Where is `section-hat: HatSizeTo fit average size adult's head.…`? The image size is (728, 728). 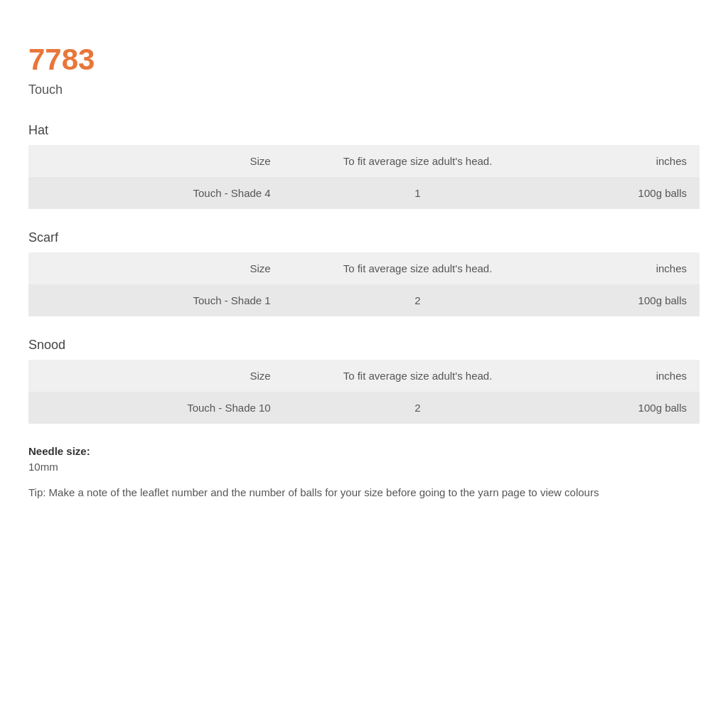 section-hat: HatSizeTo fit average size adult's head.… is located at coordinates (364, 166).